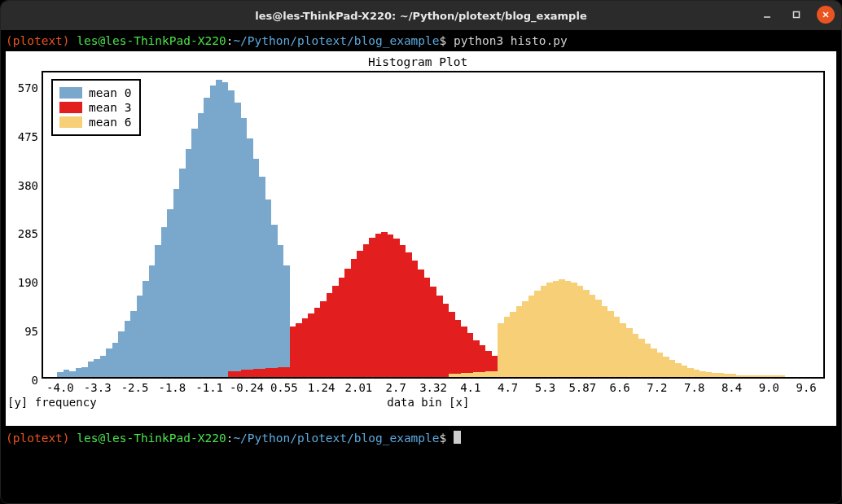 The width and height of the screenshot is (842, 504). What do you see at coordinates (37, 41) in the screenshot?
I see `prompt-env: (plotext)` at bounding box center [37, 41].